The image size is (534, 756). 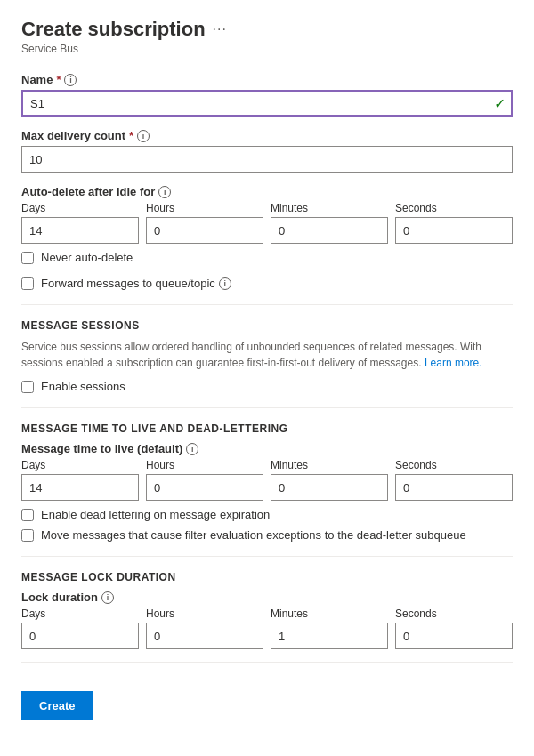 What do you see at coordinates (267, 283) in the screenshot?
I see `forward-messages-group: Forward messages to queue/topic i` at bounding box center [267, 283].